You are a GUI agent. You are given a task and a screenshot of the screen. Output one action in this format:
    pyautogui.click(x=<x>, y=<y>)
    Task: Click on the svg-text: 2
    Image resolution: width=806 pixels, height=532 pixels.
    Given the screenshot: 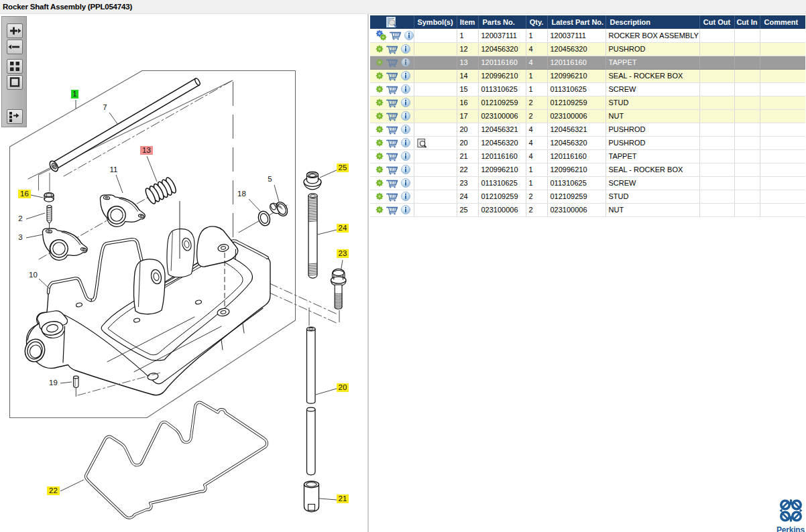 What is the action you would take?
    pyautogui.click(x=20, y=218)
    